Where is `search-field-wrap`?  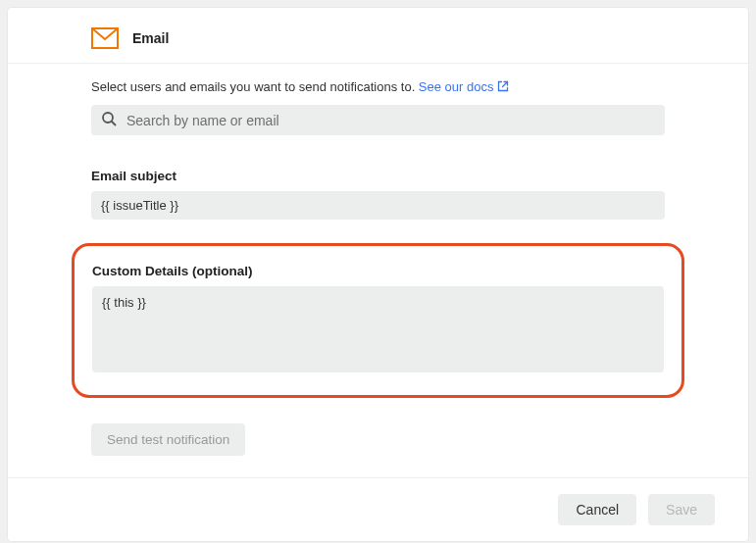 search-field-wrap is located at coordinates (378, 120).